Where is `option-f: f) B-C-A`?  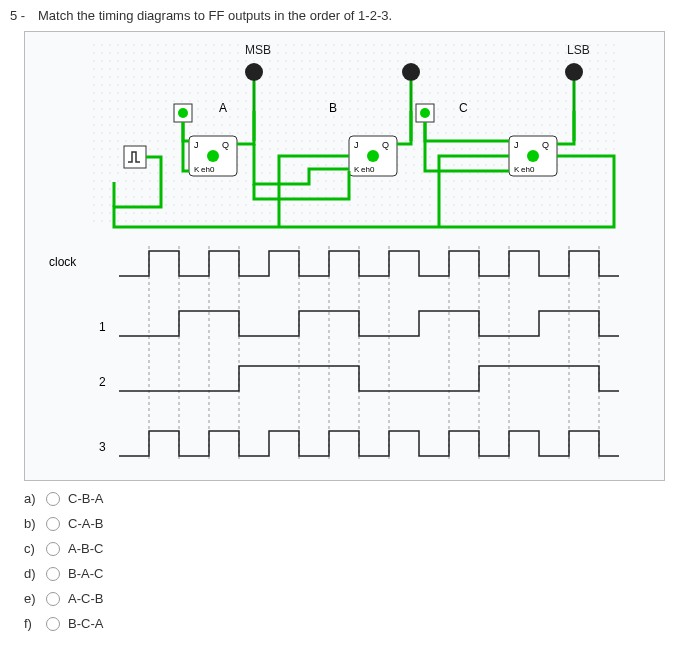 option-f: f) B-C-A is located at coordinates (352, 624).